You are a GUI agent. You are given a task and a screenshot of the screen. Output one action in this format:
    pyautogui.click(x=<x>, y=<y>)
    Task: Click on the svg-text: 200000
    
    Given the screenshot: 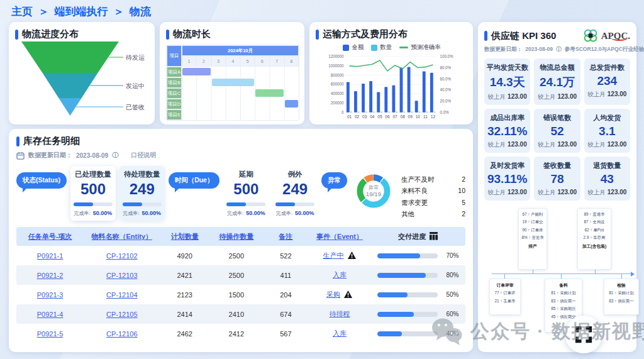 What is the action you would take?
    pyautogui.click(x=337, y=103)
    